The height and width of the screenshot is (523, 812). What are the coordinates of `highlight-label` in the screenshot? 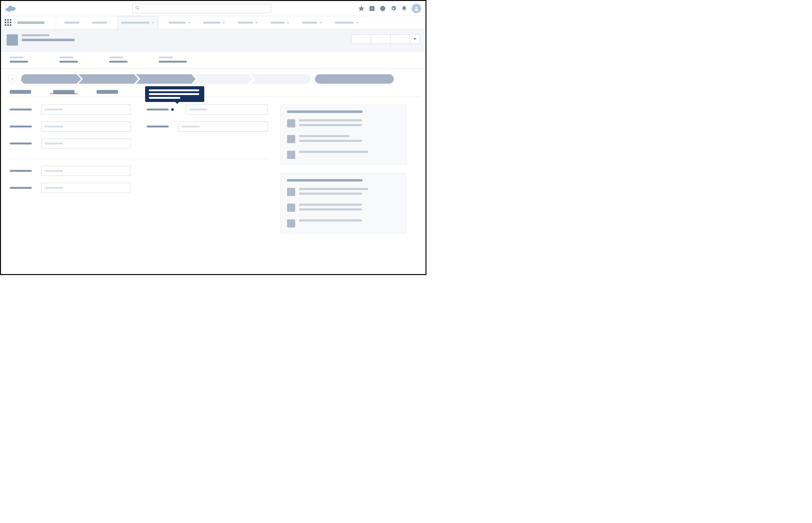 It's located at (166, 57).